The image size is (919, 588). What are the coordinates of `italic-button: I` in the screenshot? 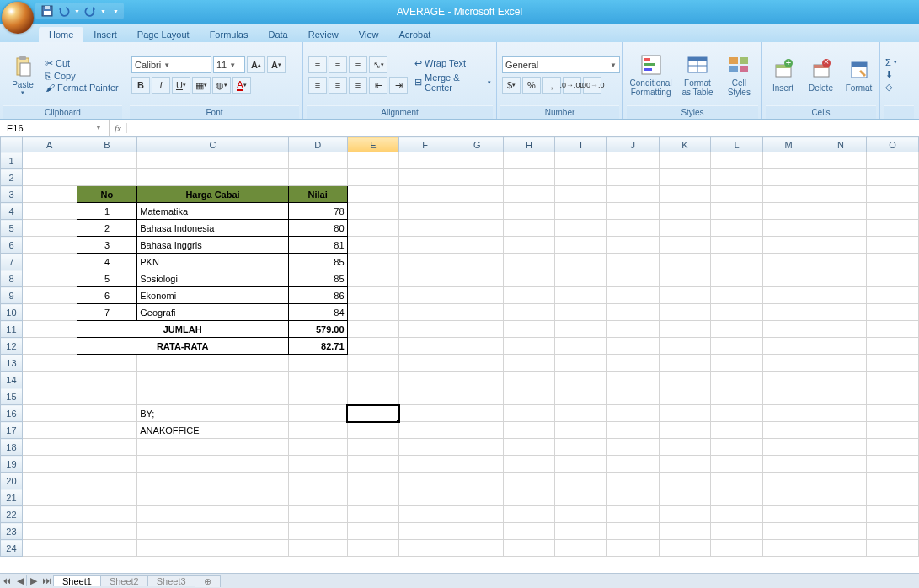 It's located at (161, 85).